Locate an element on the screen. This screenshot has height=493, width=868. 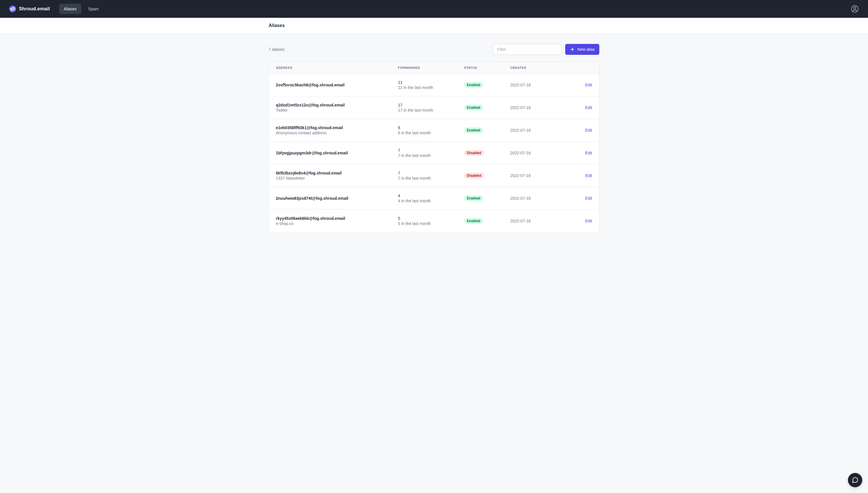
forwarded-count: 6 is located at coordinates (424, 128).